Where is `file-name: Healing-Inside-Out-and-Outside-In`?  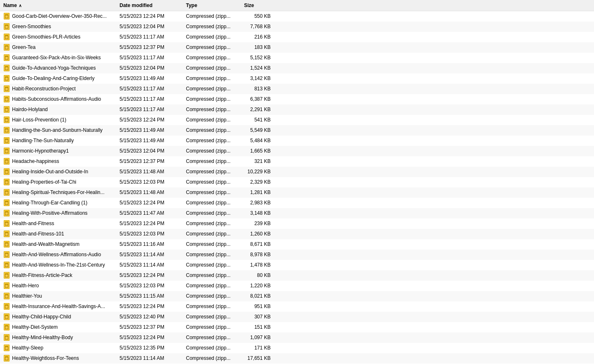 file-name: Healing-Inside-Out-and-Outside-In is located at coordinates (50, 172).